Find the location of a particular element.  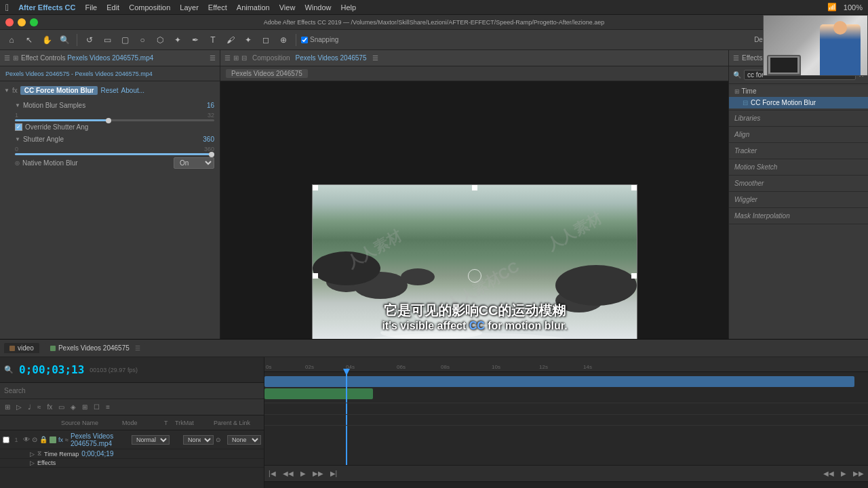

menu-layer: Layer is located at coordinates (189, 7).